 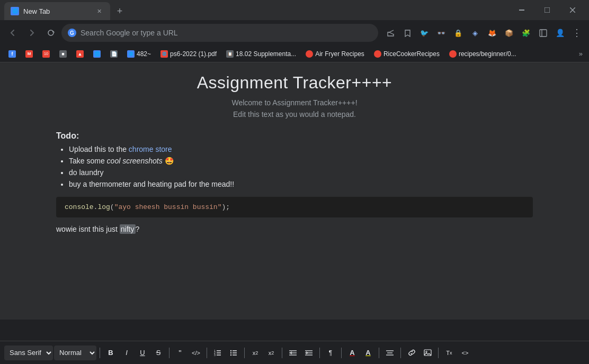 What do you see at coordinates (230, 54) in the screenshot?
I see `1802-bk-icon: 📋` at bounding box center [230, 54].